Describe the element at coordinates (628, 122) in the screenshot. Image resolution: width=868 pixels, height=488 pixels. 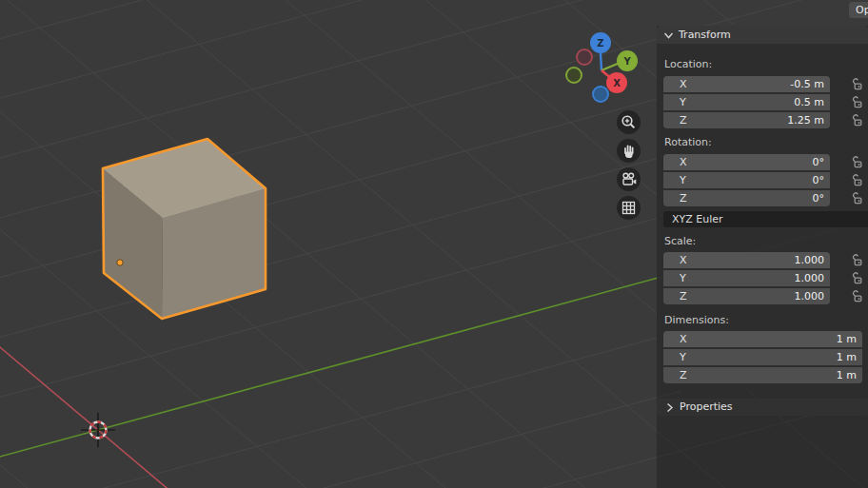
I see `magnifier-plus-icon` at that location.